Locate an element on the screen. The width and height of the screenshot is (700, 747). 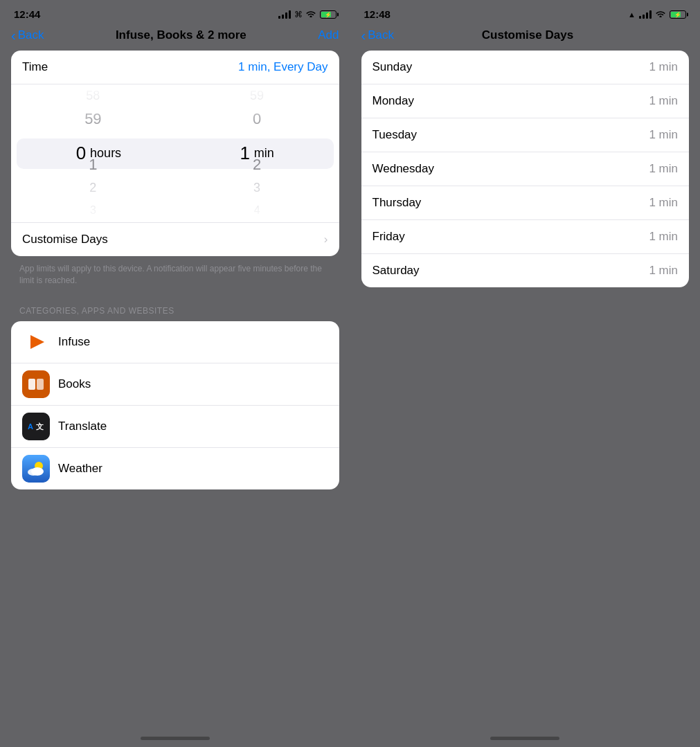
right-status-bar: 12:48 ▲ ⚡ is located at coordinates (526, 11).